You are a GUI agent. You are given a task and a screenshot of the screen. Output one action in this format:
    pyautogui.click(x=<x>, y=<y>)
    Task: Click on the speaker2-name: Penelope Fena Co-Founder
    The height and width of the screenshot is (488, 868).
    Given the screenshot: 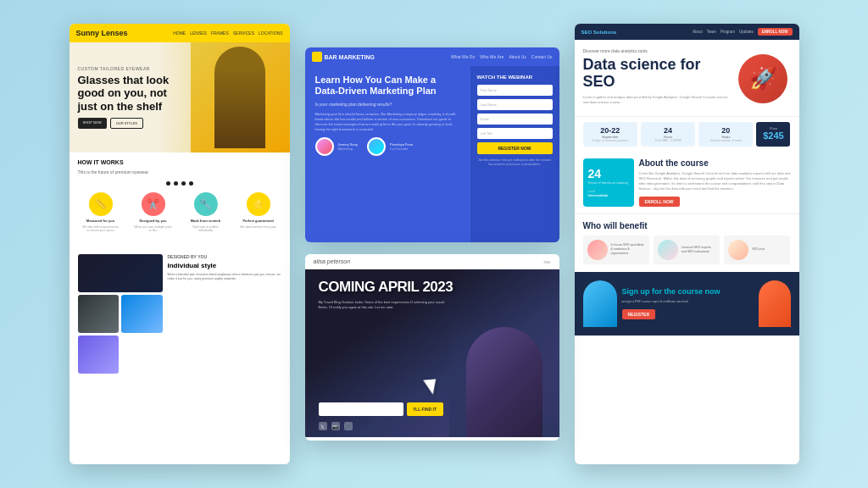 What is the action you would take?
    pyautogui.click(x=402, y=147)
    